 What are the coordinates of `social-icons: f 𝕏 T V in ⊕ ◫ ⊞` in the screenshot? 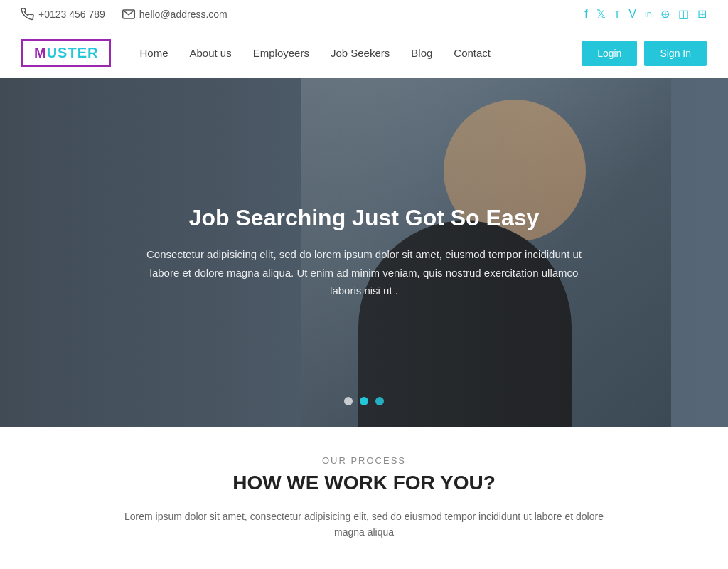 It's located at (646, 14).